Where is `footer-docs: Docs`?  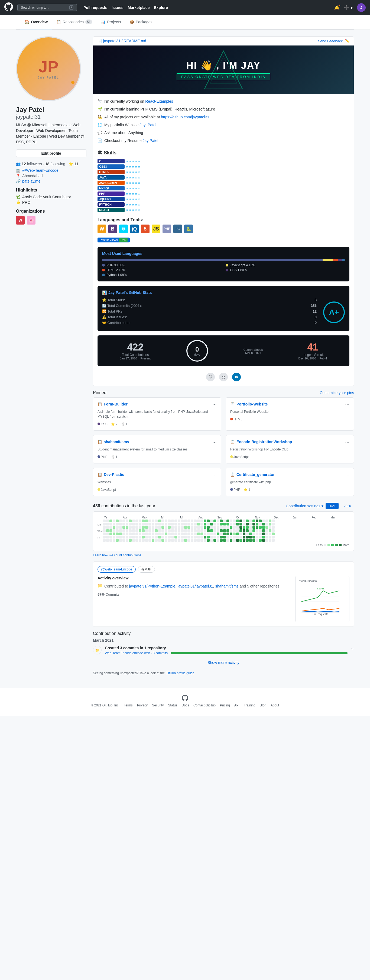
footer-docs: Docs is located at coordinates (186, 705).